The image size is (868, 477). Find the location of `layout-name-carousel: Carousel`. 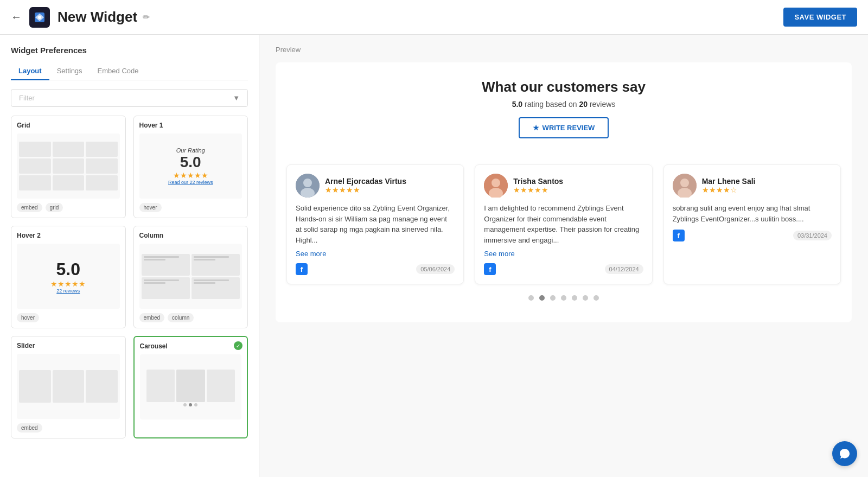

layout-name-carousel: Carousel is located at coordinates (191, 346).